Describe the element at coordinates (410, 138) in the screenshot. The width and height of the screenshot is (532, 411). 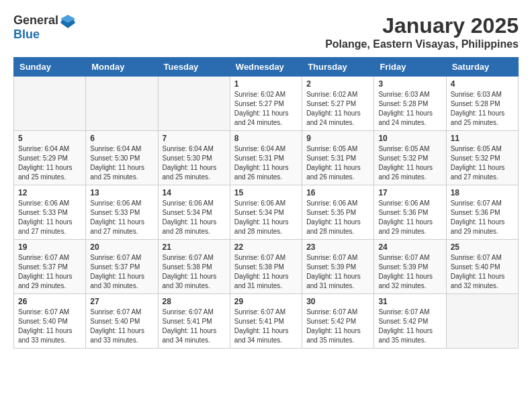
I see `day-number: 10` at that location.